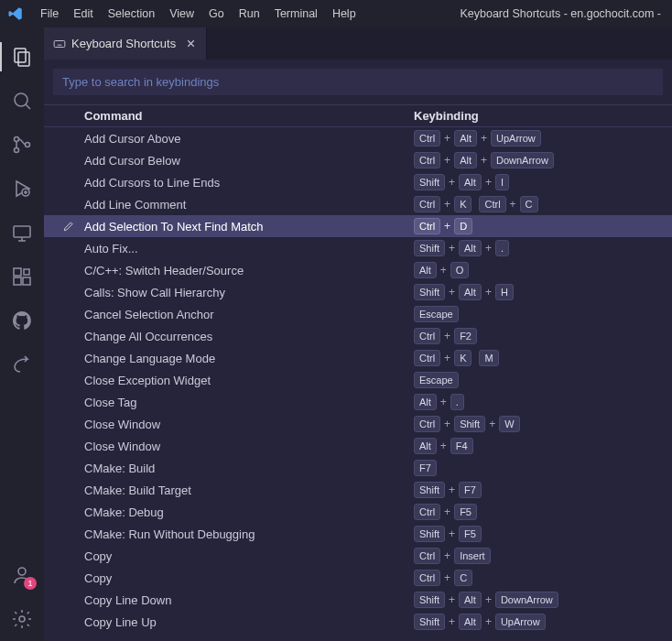 This screenshot has width=672, height=641. What do you see at coordinates (543, 226) in the screenshot?
I see `keybinding-cell: Ctrl+D` at bounding box center [543, 226].